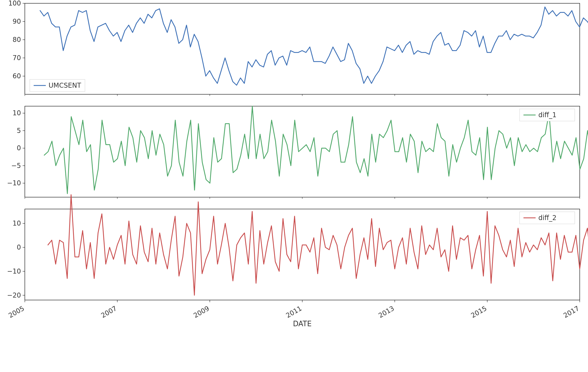  What do you see at coordinates (17, 76) in the screenshot?
I see `y-tick-label: 60` at bounding box center [17, 76].